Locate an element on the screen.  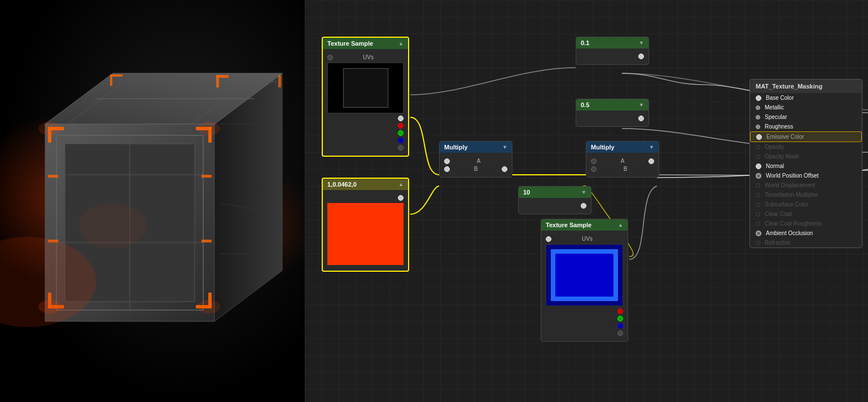
node-01-title: 0.1 is located at coordinates (585, 43).